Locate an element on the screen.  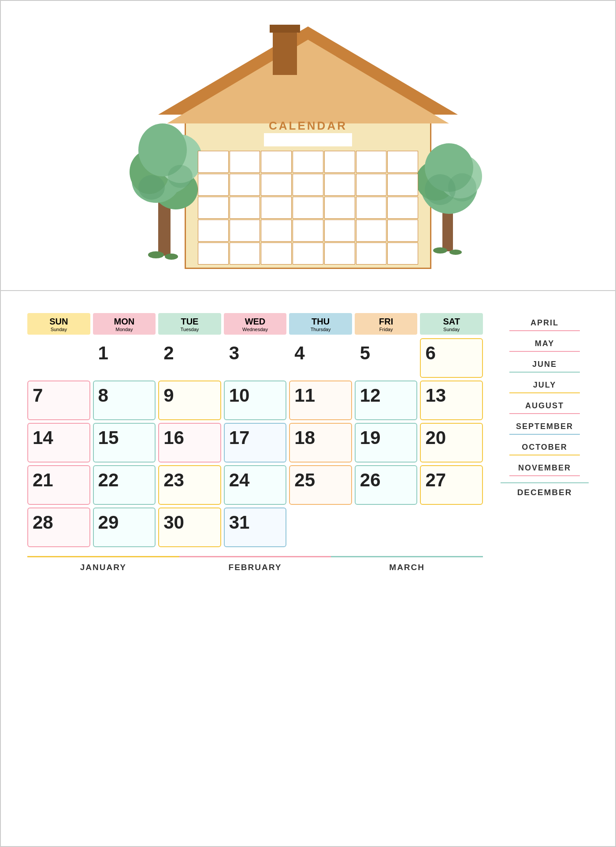
sidebar-month-may: MAY is located at coordinates (545, 346).